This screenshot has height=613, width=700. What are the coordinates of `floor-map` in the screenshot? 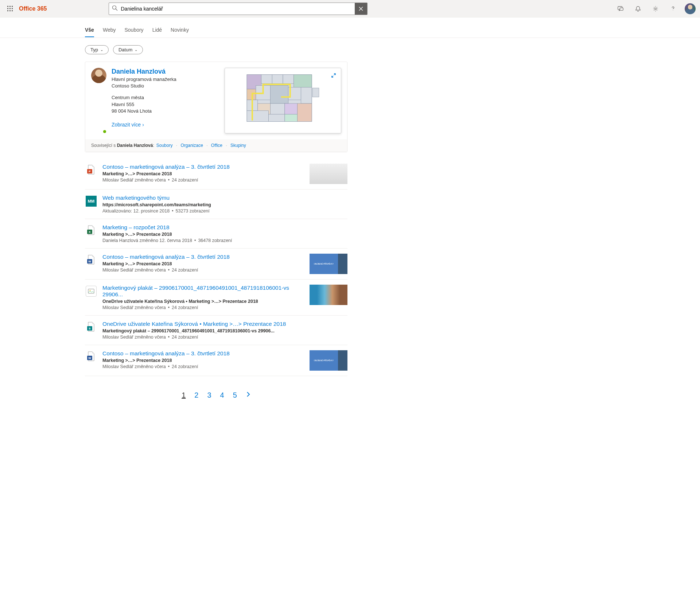 It's located at (283, 101).